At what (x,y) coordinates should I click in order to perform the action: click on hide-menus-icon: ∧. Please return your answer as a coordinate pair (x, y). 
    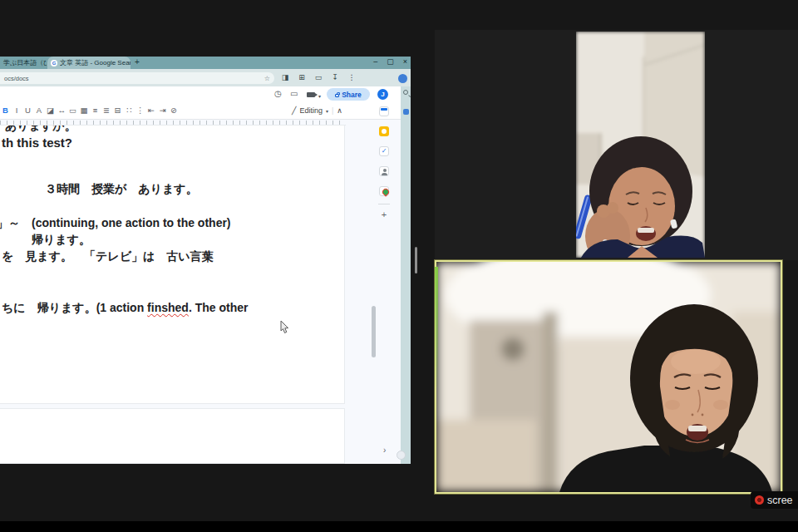
    Looking at the image, I should click on (339, 111).